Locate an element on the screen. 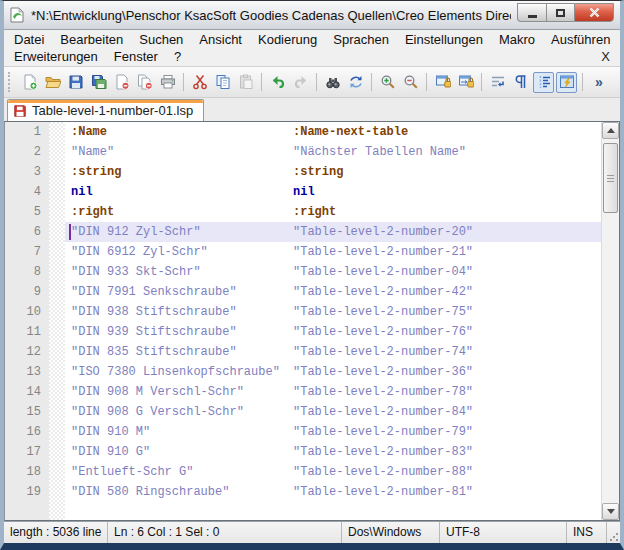 The height and width of the screenshot is (550, 624). code-line: "DIN 912 Zyl-Schr""Table-level-2-number-… is located at coordinates (333, 232).